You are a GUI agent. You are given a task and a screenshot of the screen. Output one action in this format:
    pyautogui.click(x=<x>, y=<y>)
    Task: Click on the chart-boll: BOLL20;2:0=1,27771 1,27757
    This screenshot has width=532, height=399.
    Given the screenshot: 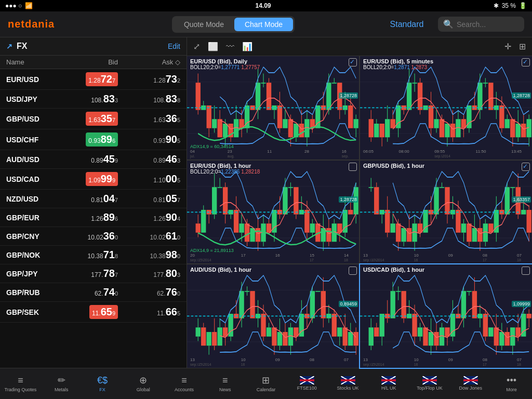 What is the action you would take?
    pyautogui.click(x=269, y=68)
    